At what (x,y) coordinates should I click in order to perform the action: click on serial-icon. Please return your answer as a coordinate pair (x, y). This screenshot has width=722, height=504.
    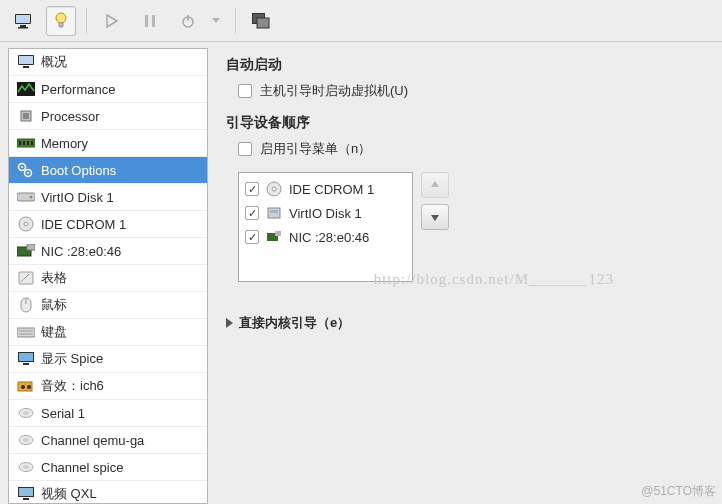
    Looking at the image, I should click on (26, 413).